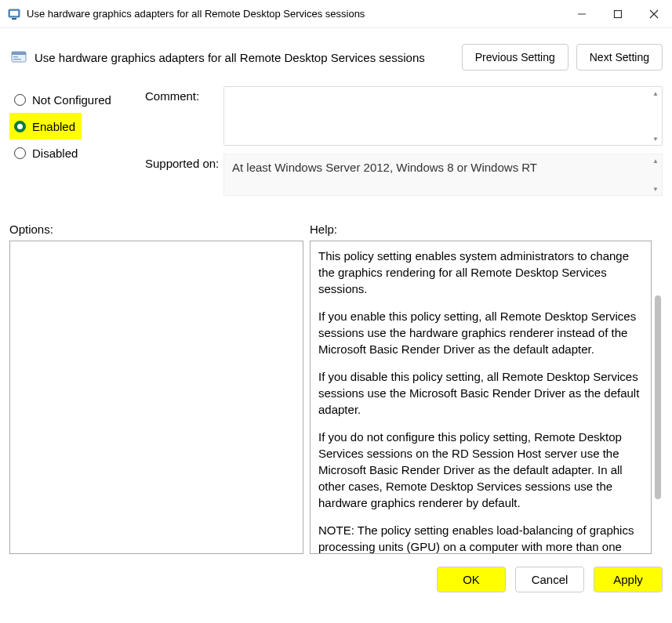 This screenshot has height=623, width=672. I want to click on window-title: Use hardware graphics adapters for all R…, so click(295, 14).